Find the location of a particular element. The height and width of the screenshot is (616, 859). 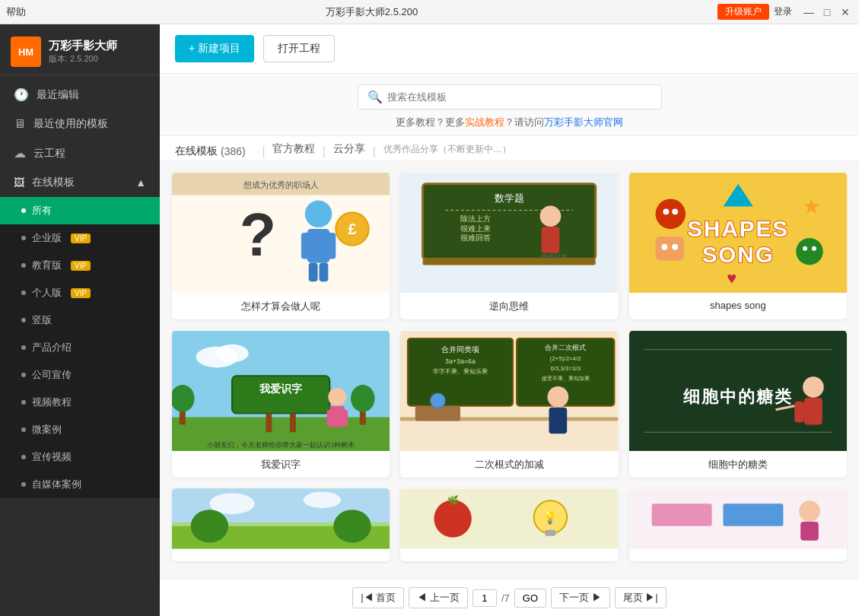

search-input is located at coordinates (520, 97).